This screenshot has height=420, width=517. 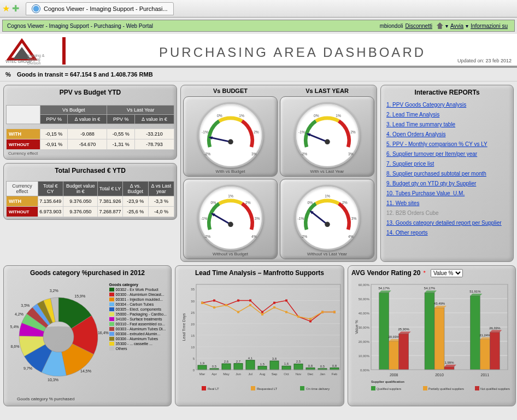 What do you see at coordinates (356, 327) in the screenshot?
I see `svg-text: Value %` at bounding box center [356, 327].